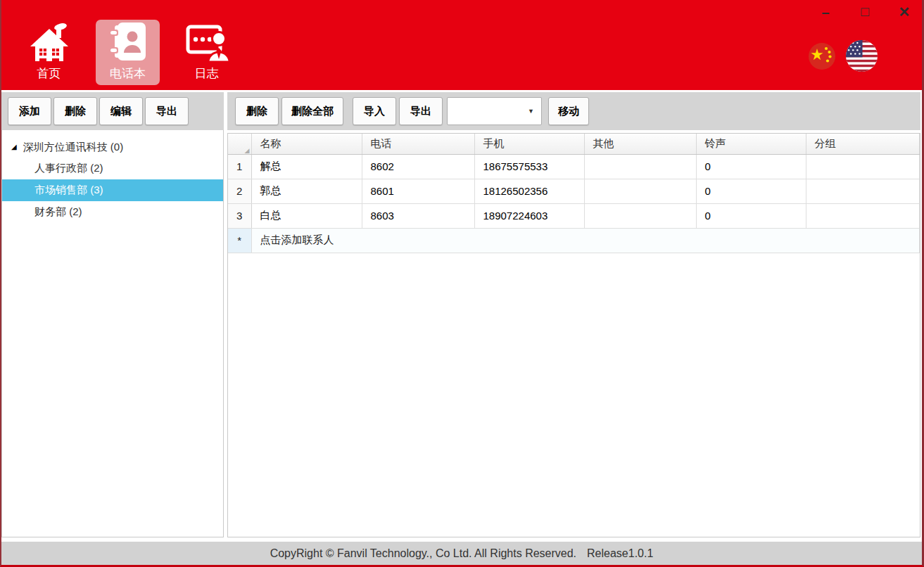 The height and width of the screenshot is (567, 924). I want to click on cell-phone: 8602, so click(418, 166).